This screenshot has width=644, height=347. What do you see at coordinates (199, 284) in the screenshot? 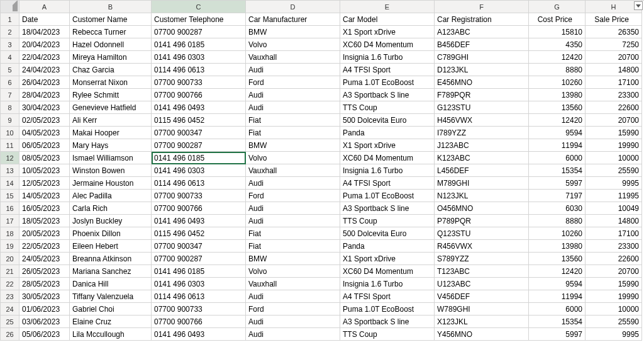
I see `cell: 0141 496 0303` at bounding box center [199, 284].